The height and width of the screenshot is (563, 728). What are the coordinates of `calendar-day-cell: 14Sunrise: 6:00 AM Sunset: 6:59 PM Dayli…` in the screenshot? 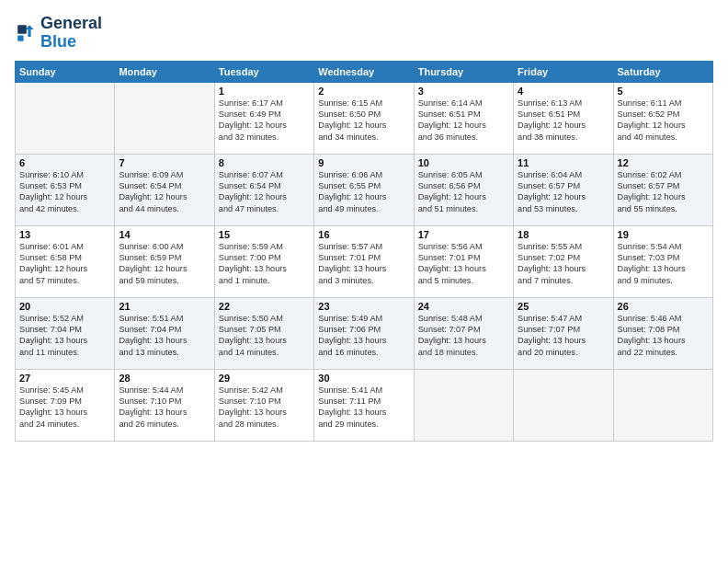 It's located at (165, 261).